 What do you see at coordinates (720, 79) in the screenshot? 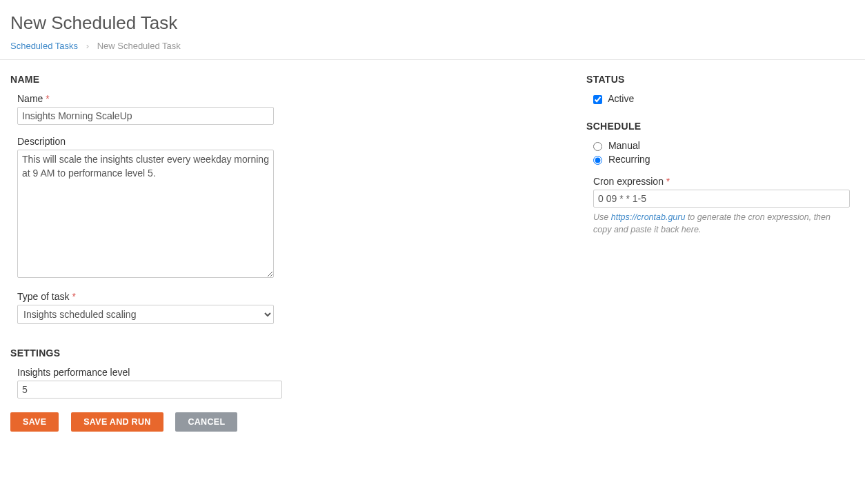
I see `section-heading-status: STATUS` at bounding box center [720, 79].